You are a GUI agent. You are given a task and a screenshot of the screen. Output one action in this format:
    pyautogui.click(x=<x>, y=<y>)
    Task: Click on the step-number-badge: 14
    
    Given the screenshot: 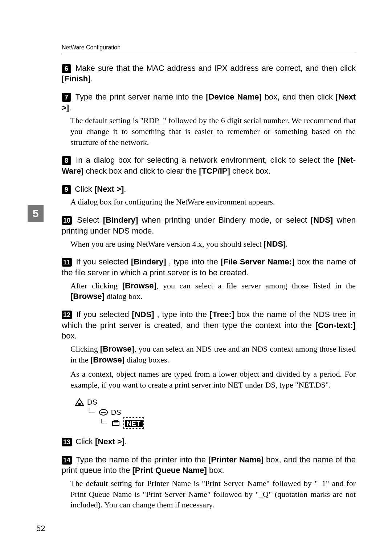 What is the action you would take?
    pyautogui.click(x=67, y=460)
    